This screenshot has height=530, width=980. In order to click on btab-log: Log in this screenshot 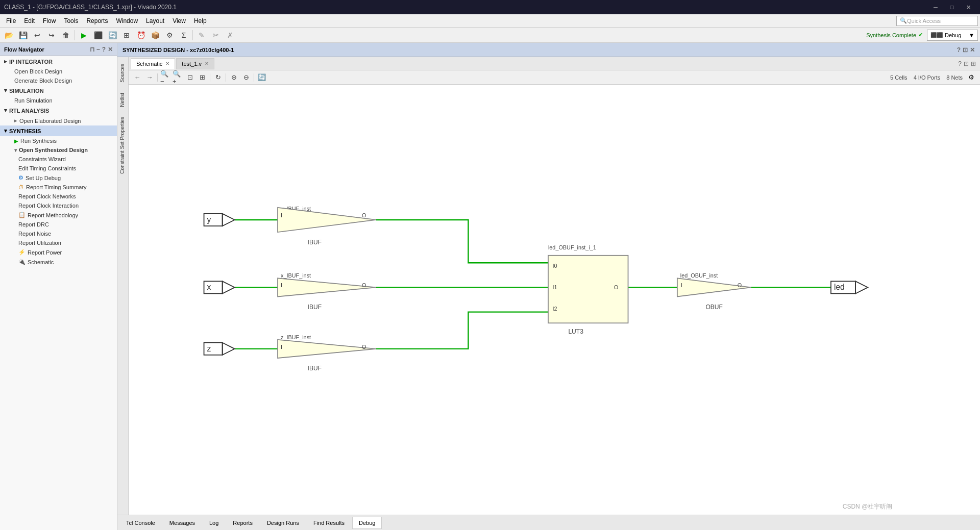, I will do `click(214, 523)`.